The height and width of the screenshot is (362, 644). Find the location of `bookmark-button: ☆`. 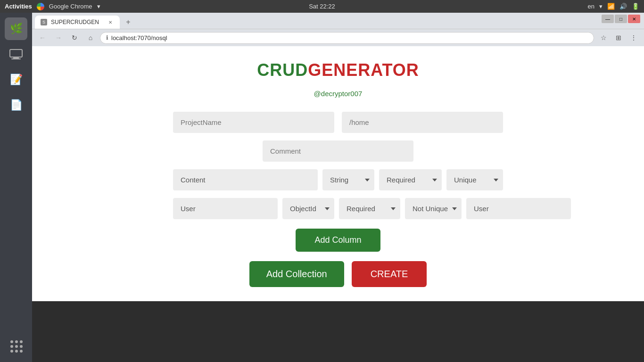

bookmark-button: ☆ is located at coordinates (603, 38).